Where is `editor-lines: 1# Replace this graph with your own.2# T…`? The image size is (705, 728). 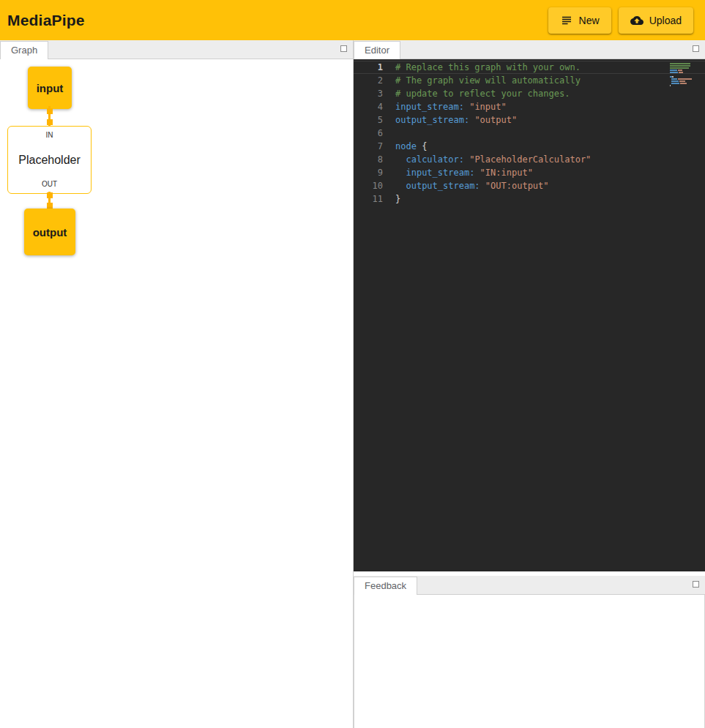 editor-lines: 1# Replace this graph with your own.2# T… is located at coordinates (529, 132).